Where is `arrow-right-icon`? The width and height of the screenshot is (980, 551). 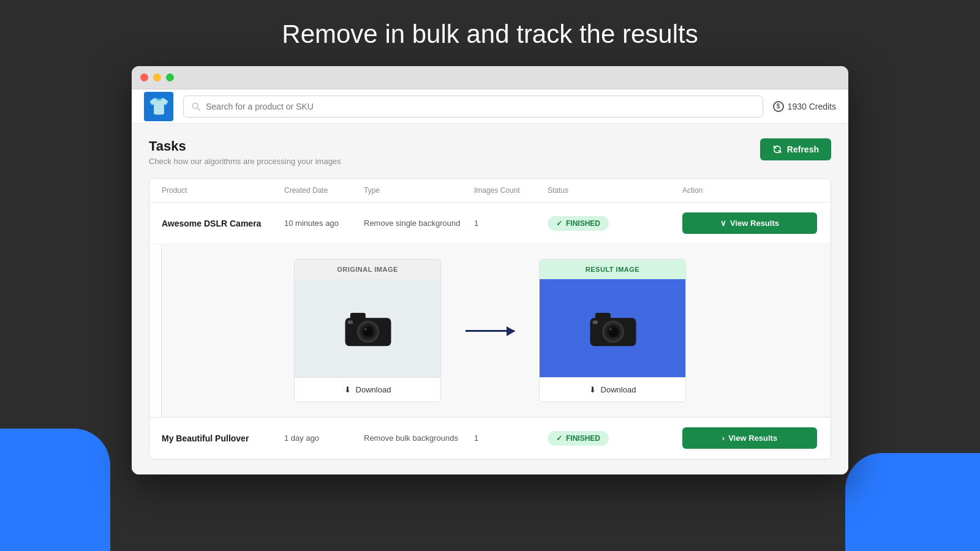 arrow-right-icon is located at coordinates (490, 331).